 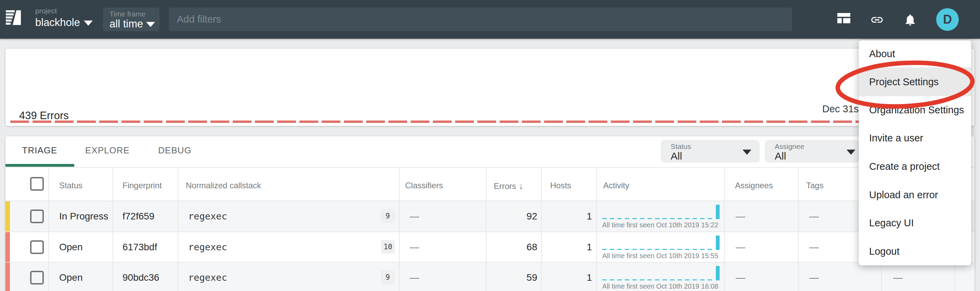 What do you see at coordinates (844, 18) in the screenshot?
I see `dashboard-icon` at bounding box center [844, 18].